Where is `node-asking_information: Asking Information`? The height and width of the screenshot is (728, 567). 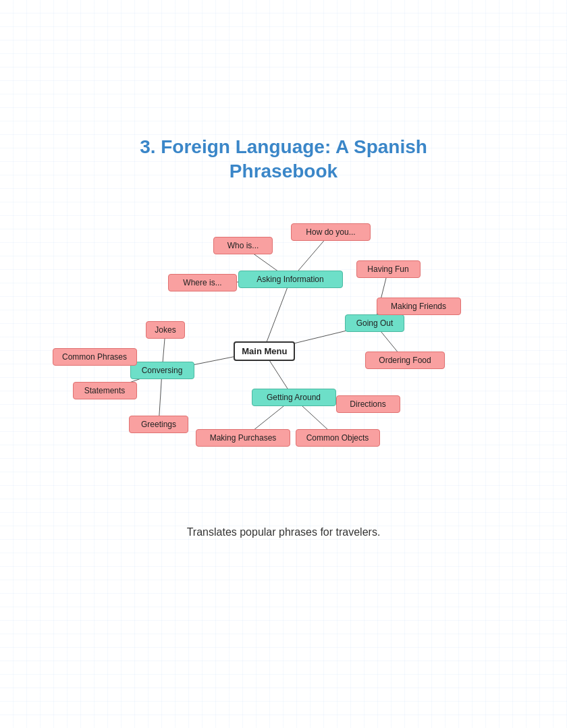 node-asking_information: Asking Information is located at coordinates (290, 279).